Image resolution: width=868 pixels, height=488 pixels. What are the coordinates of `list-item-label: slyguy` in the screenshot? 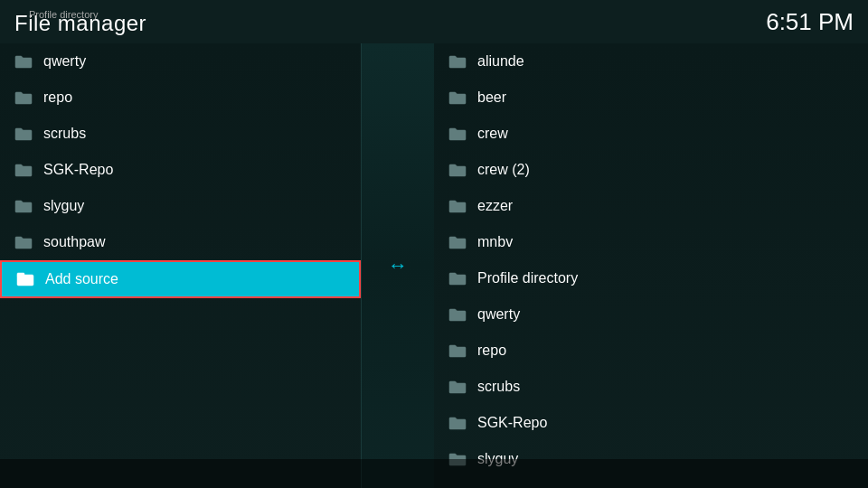 It's located at (63, 206).